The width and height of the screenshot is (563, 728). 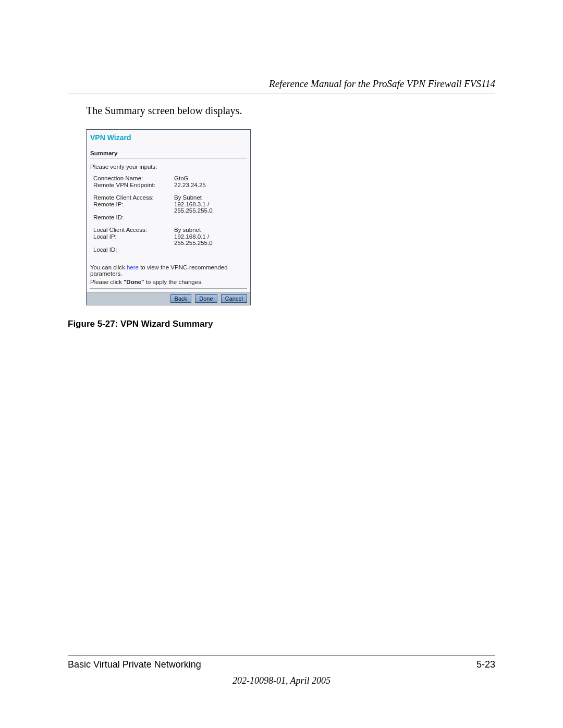 I want to click on summary-heading: Summary, so click(x=169, y=153).